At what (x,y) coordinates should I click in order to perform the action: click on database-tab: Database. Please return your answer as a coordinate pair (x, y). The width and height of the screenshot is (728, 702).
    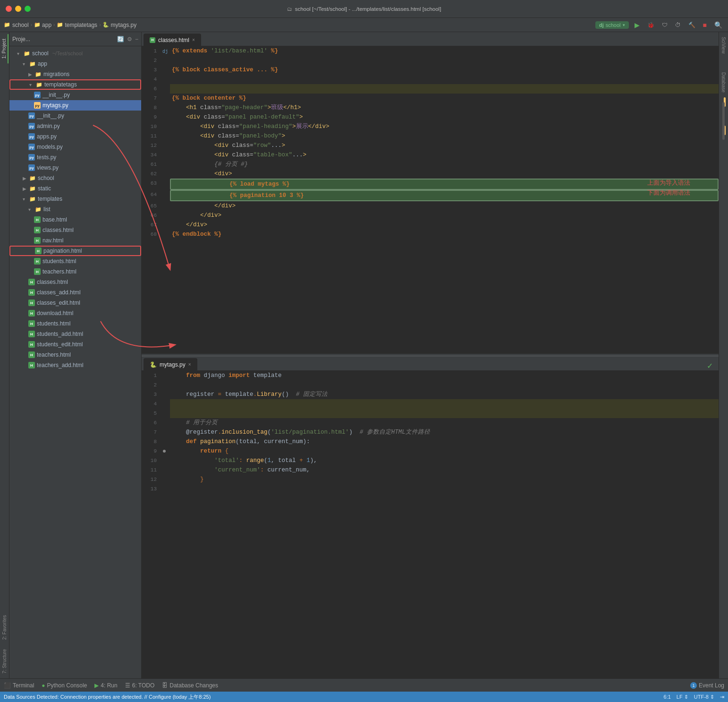
    Looking at the image, I should click on (723, 82).